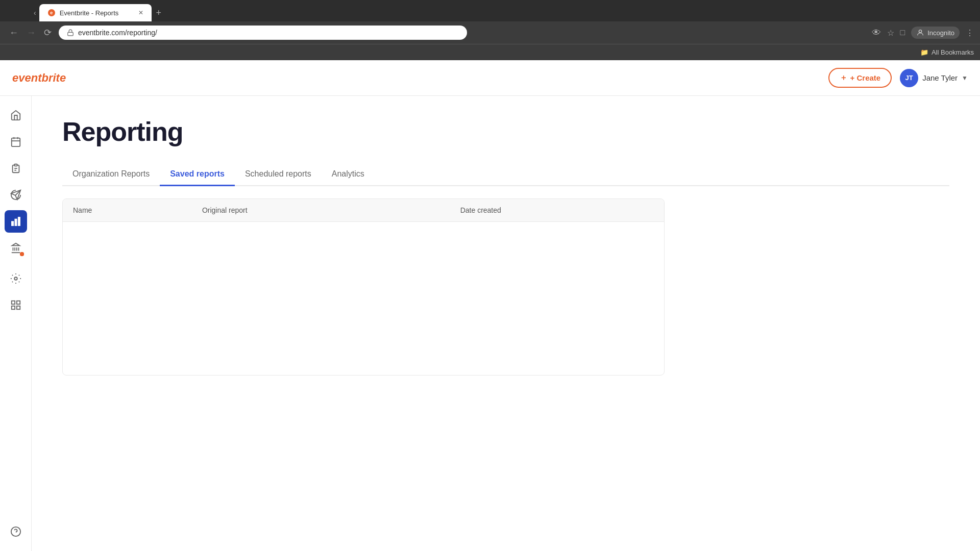  I want to click on reporting-icon, so click(16, 221).